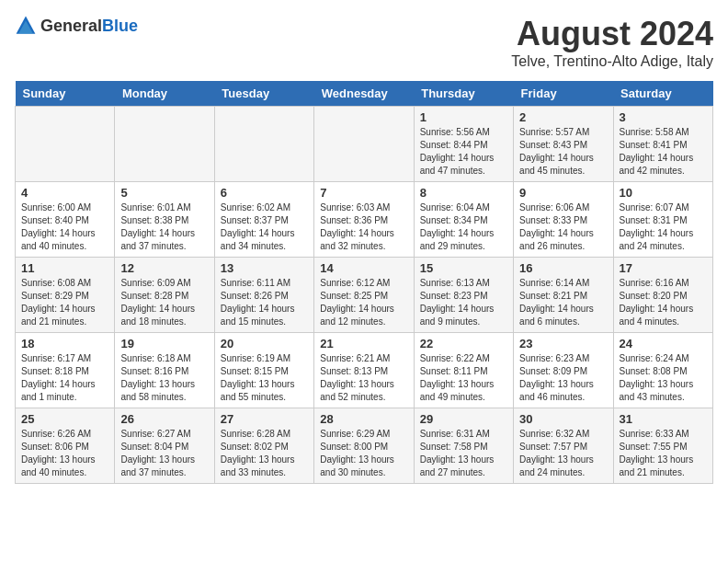 This screenshot has width=728, height=563. What do you see at coordinates (265, 193) in the screenshot?
I see `day-number: 6` at bounding box center [265, 193].